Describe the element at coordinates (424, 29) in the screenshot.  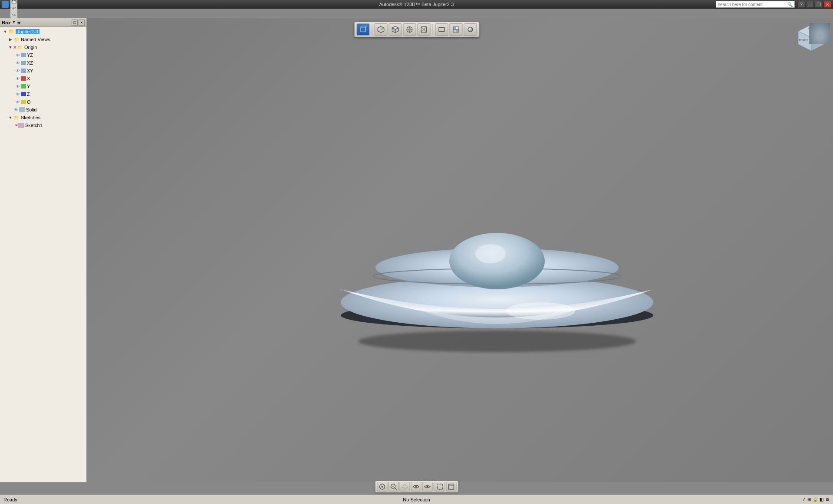
I see `view-perspective-button` at that location.